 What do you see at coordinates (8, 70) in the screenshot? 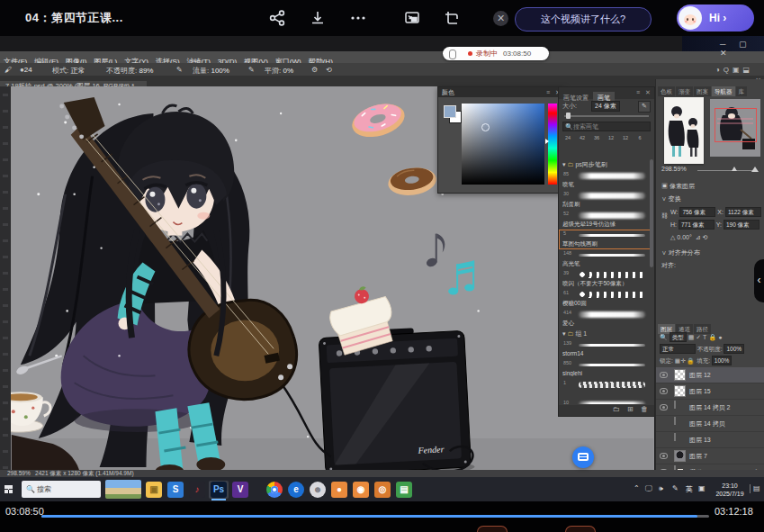
I see `brush-tool-icon: 🖌` at bounding box center [8, 70].